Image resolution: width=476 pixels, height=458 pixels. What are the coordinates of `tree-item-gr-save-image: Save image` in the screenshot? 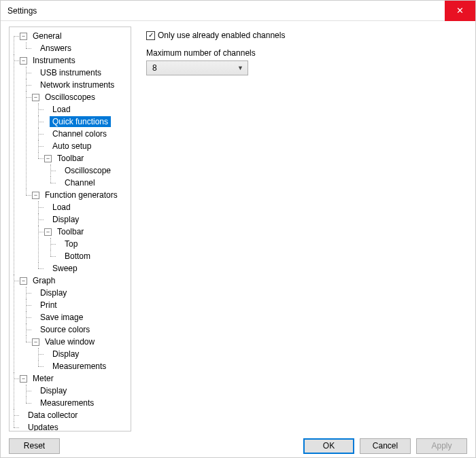 It's located at (61, 317).